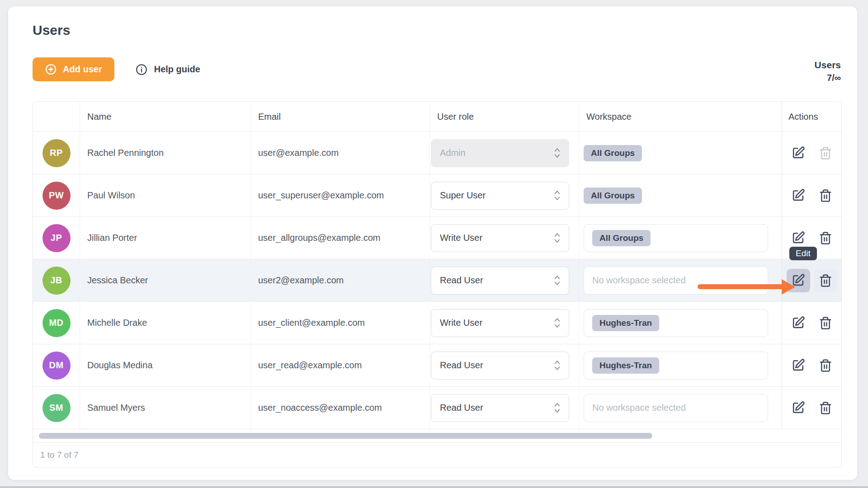 Image resolution: width=868 pixels, height=488 pixels. Describe the element at coordinates (177, 70) in the screenshot. I see `help-guide-label: Help guide` at that location.